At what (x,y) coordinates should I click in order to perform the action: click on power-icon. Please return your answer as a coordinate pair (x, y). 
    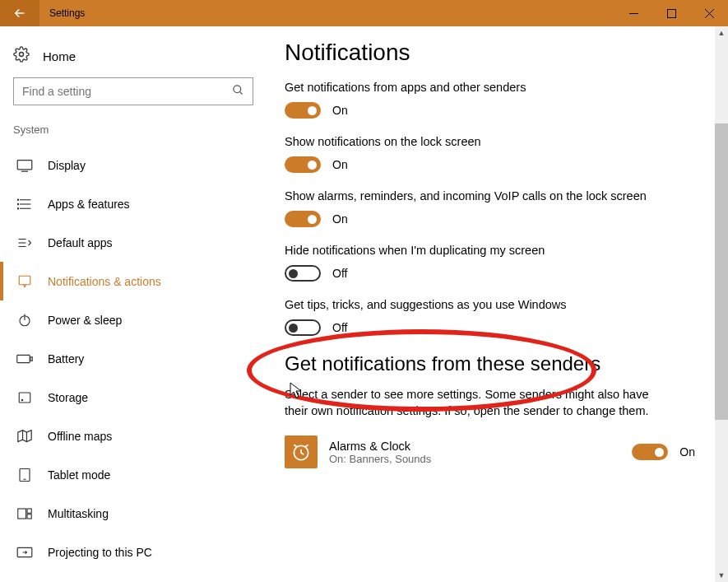
    Looking at the image, I should click on (25, 320).